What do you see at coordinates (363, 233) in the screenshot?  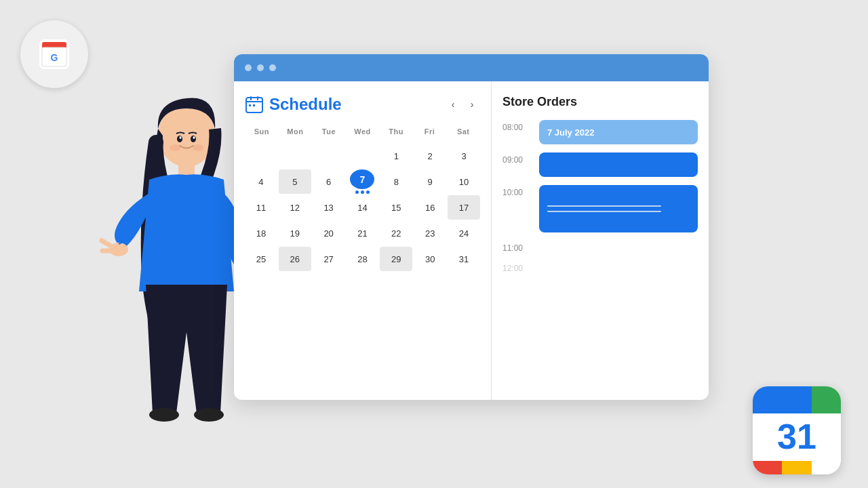 I see `calendar-day-21: 21` at bounding box center [363, 233].